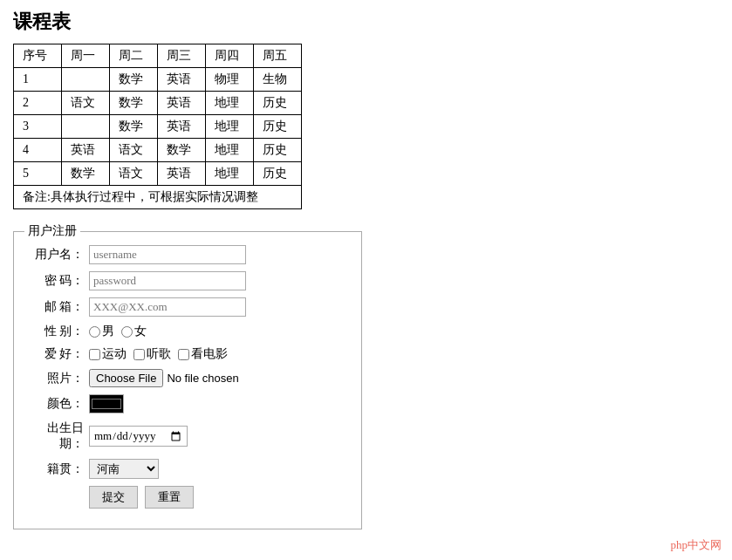 The height and width of the screenshot is (560, 732). Describe the element at coordinates (58, 436) in the screenshot. I see `birthday-label: 出生日期：` at that location.